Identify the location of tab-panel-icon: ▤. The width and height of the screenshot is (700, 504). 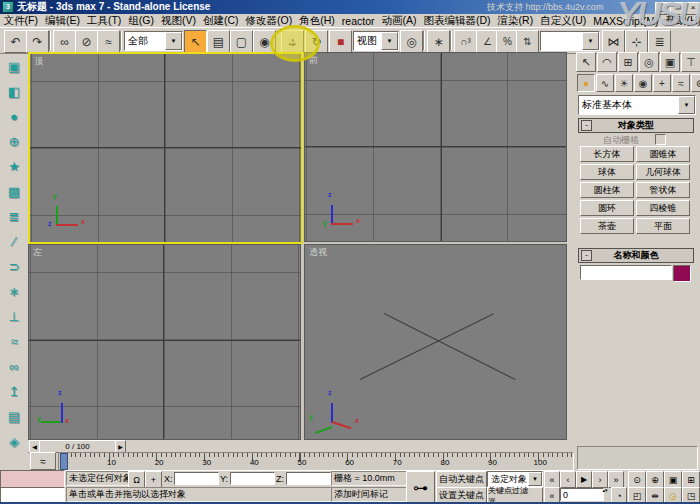
(14, 416).